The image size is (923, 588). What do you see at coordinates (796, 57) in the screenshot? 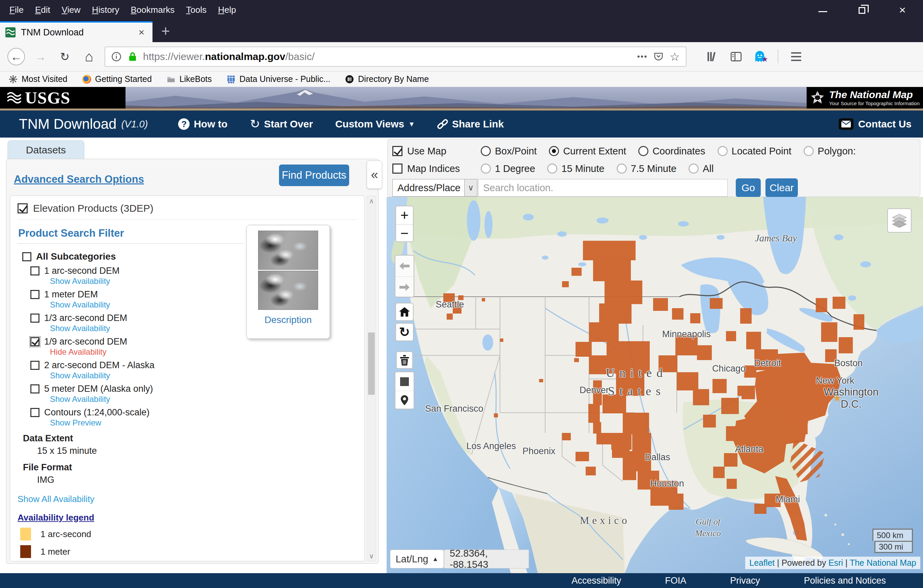
I see `hamburger-menu-icon` at bounding box center [796, 57].